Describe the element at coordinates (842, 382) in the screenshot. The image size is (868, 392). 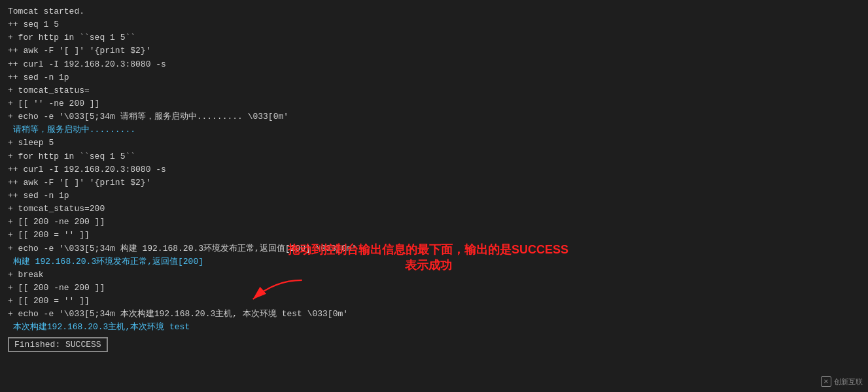
I see `watermark: ✕ 创新互联` at that location.